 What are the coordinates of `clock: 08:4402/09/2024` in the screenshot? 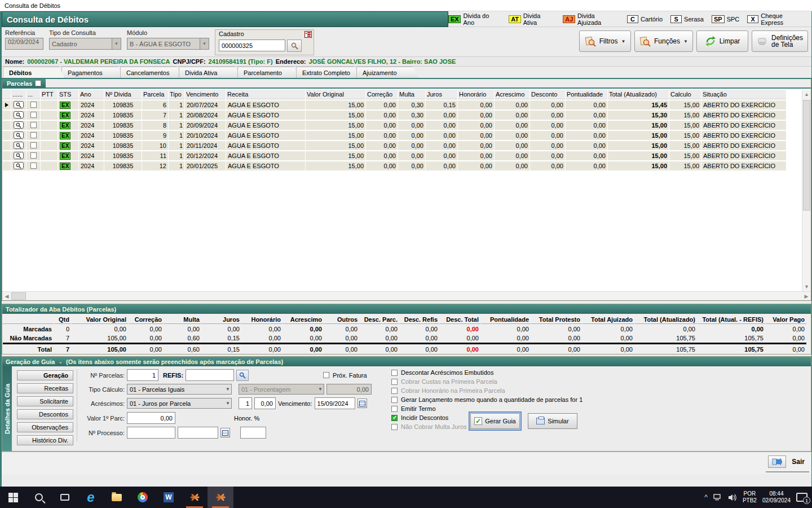 It's located at (776, 497).